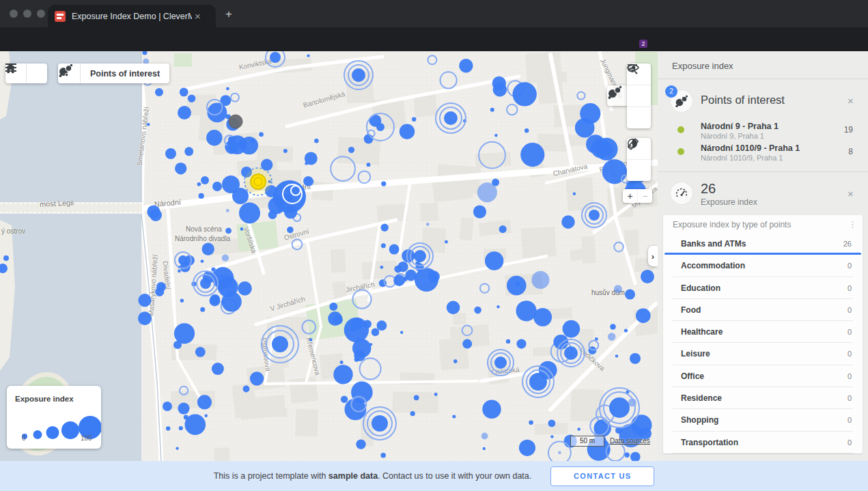  I want to click on data-sources-link: Data sources, so click(630, 441).